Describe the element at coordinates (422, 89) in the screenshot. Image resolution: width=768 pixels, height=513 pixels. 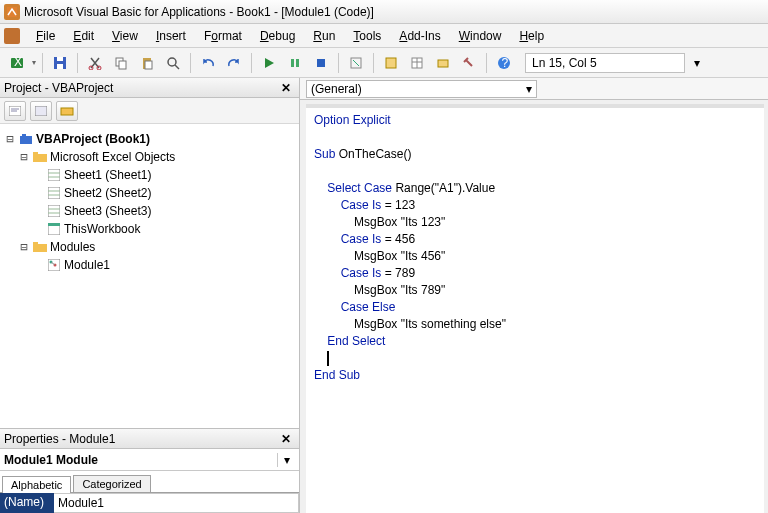
I see `object-combo: (General) ▾` at that location.